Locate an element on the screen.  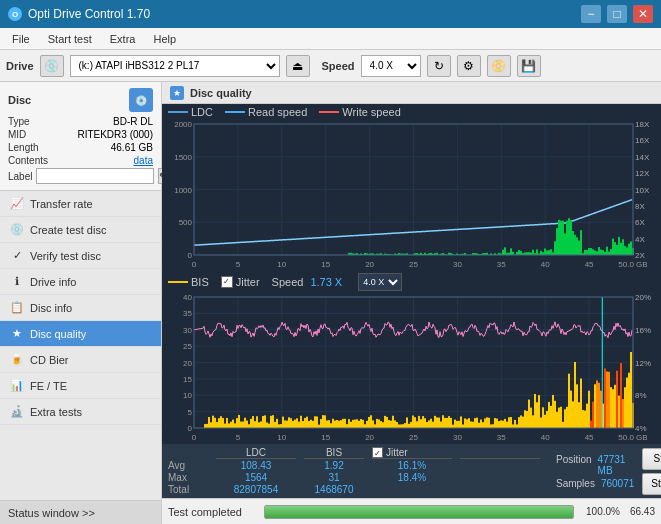
sidebar-item-label: Extra tests is located at coordinates (56, 412).